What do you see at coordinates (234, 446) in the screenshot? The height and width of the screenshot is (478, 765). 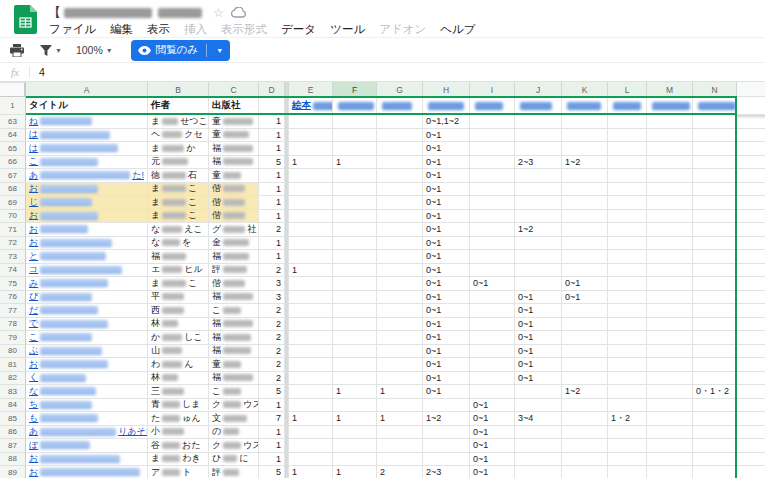 I see `cell-publisher: クウス` at bounding box center [234, 446].